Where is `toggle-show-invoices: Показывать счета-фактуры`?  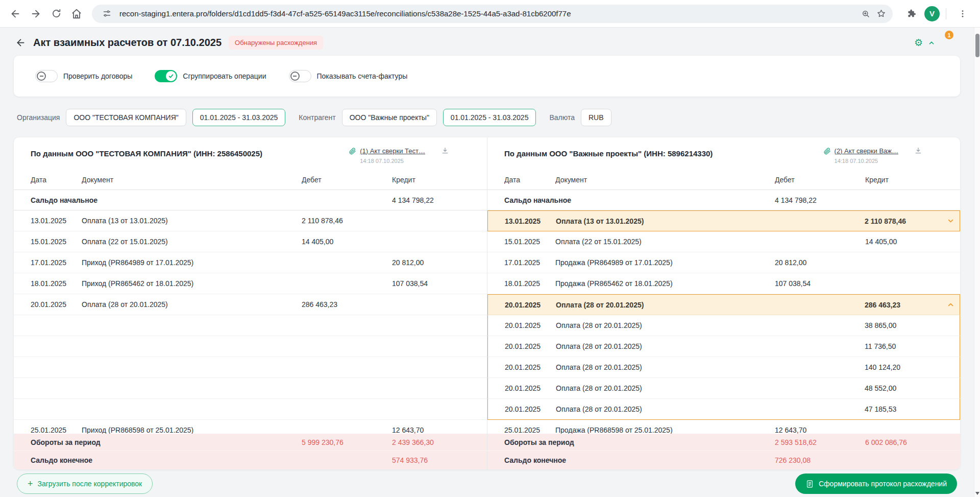 toggle-show-invoices: Показывать счета-фактуры is located at coordinates (348, 76).